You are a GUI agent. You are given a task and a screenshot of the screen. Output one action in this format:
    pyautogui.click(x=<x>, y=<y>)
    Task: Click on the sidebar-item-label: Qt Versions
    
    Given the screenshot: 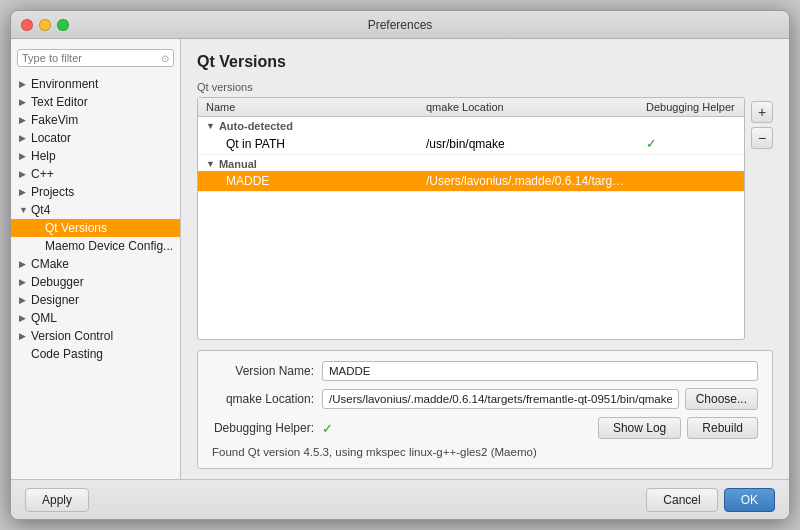 What is the action you would take?
    pyautogui.click(x=110, y=228)
    